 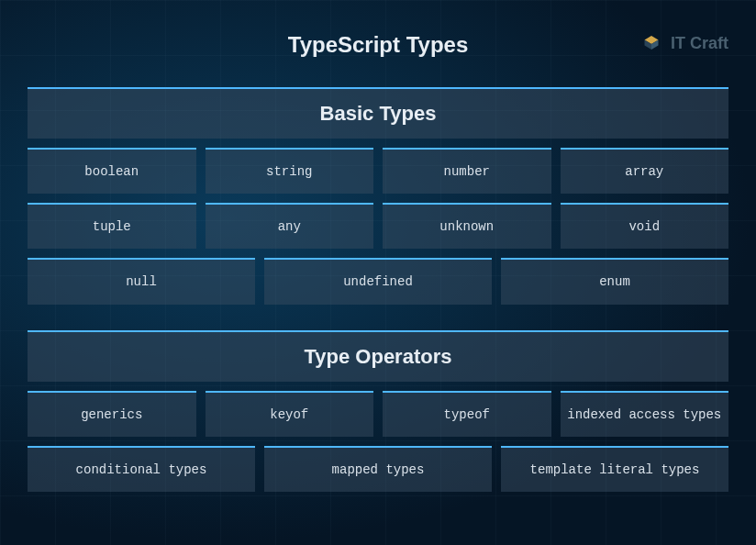 I want to click on type-cell: typeof, so click(x=467, y=414).